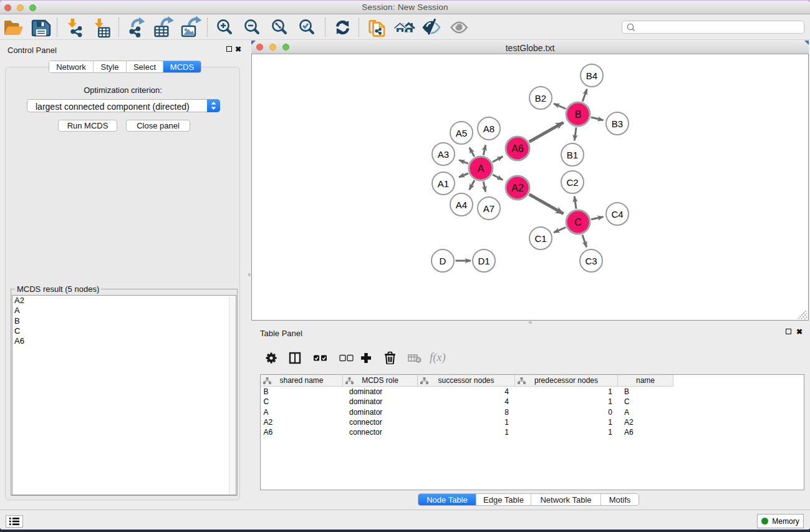 This screenshot has height=532, width=810. Describe the element at coordinates (572, 155) in the screenshot. I see `svg-text: B1` at that location.